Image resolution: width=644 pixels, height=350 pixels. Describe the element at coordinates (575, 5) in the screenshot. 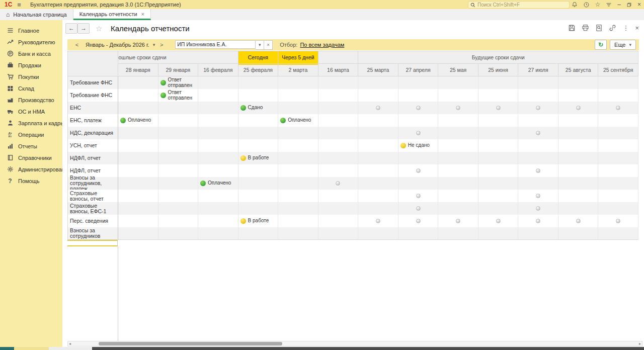

I see `notifications-icon` at that location.